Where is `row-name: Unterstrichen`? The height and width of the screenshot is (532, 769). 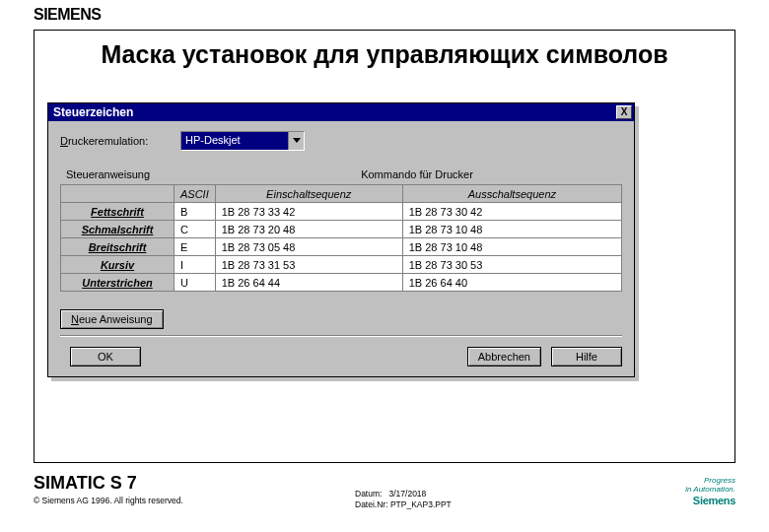 row-name: Unterstrichen is located at coordinates (118, 283).